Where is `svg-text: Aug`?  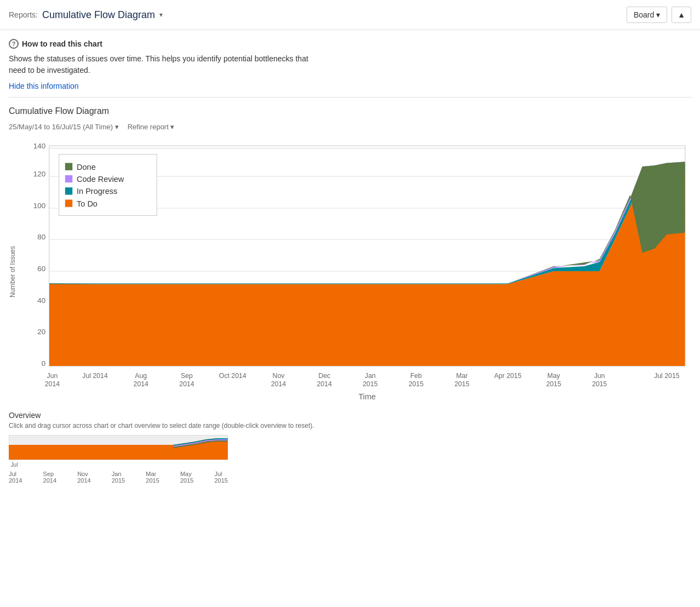
svg-text: Aug is located at coordinates (141, 376).